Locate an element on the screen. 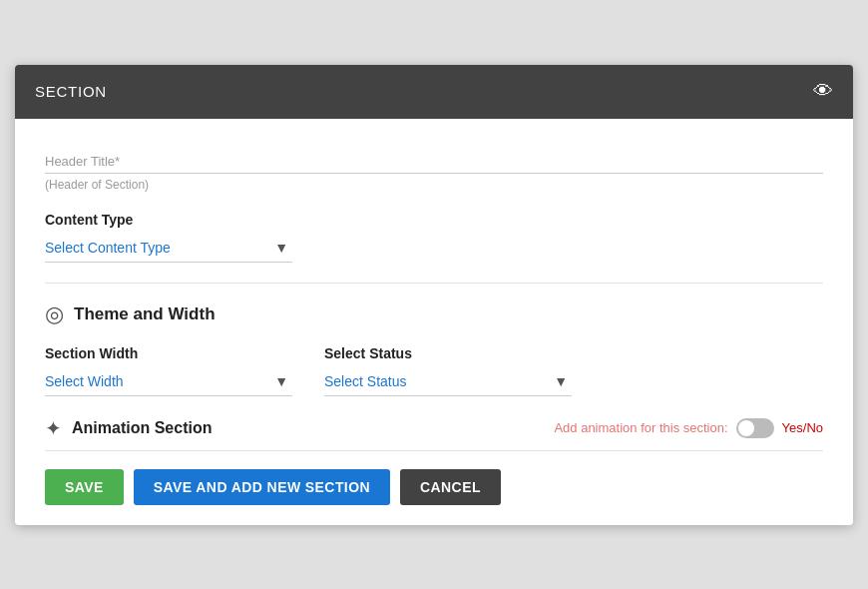  animation-toggle is located at coordinates (755, 428).